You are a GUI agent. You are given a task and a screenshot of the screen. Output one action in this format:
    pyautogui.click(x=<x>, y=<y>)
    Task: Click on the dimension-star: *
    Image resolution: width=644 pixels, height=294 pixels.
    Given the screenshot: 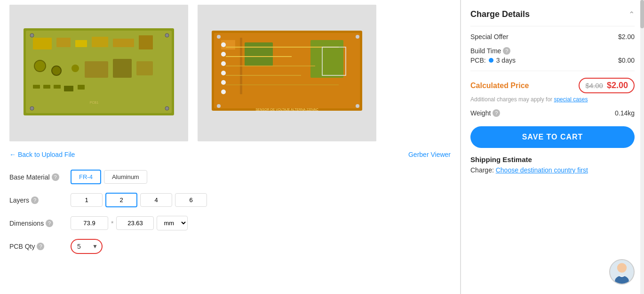 What is the action you would take?
    pyautogui.click(x=112, y=223)
    